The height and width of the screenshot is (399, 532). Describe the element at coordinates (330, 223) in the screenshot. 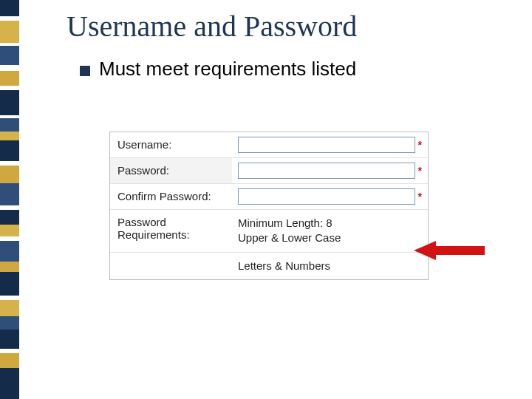

I see `requirement-line: Minimum Length: 8` at that location.